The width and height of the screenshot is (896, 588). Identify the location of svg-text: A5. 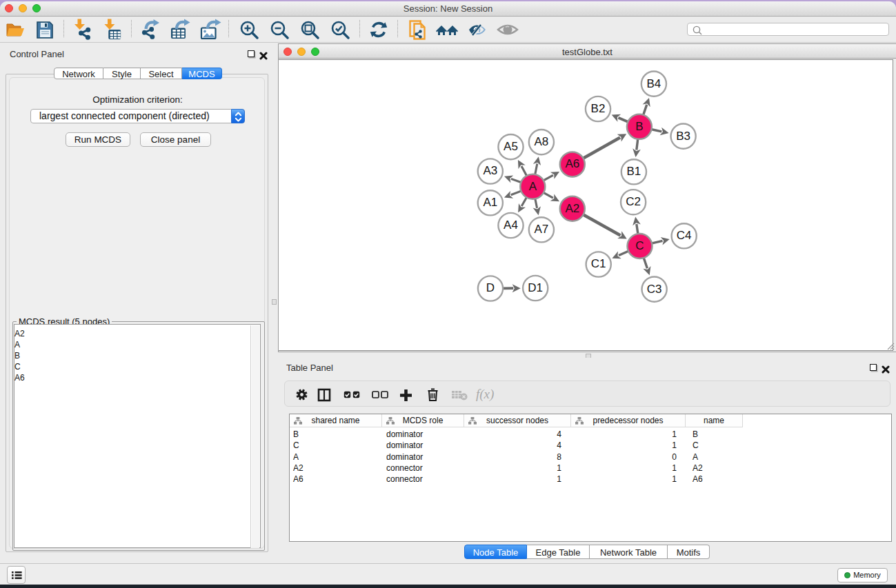
(510, 146).